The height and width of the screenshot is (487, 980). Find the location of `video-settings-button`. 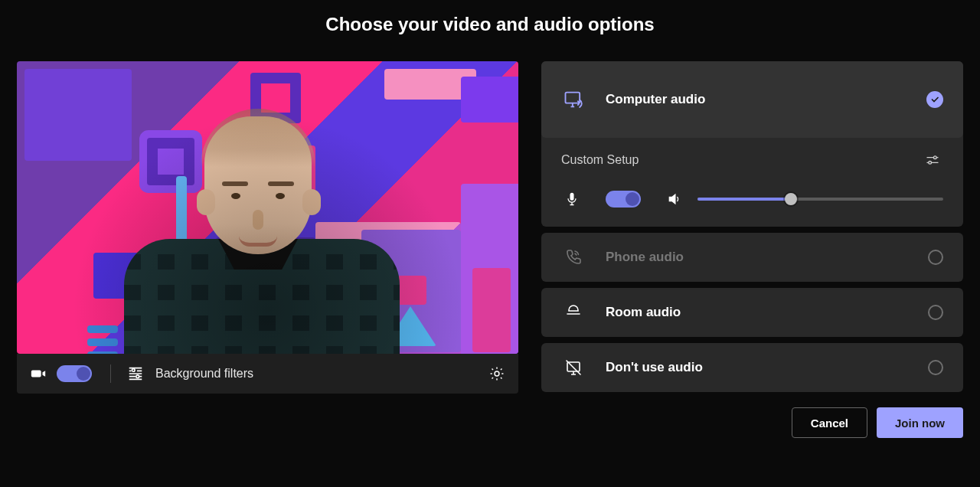

video-settings-button is located at coordinates (497, 374).